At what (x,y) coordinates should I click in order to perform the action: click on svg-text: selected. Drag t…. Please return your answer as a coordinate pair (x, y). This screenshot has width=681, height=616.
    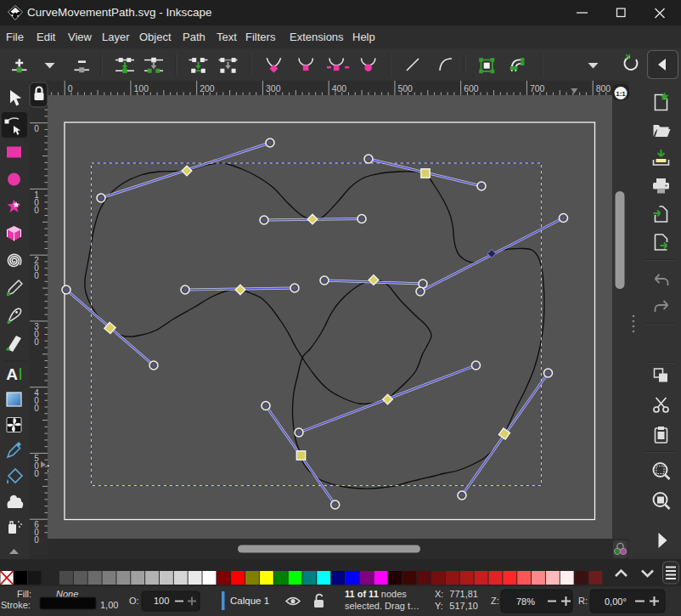
    Looking at the image, I should click on (382, 606).